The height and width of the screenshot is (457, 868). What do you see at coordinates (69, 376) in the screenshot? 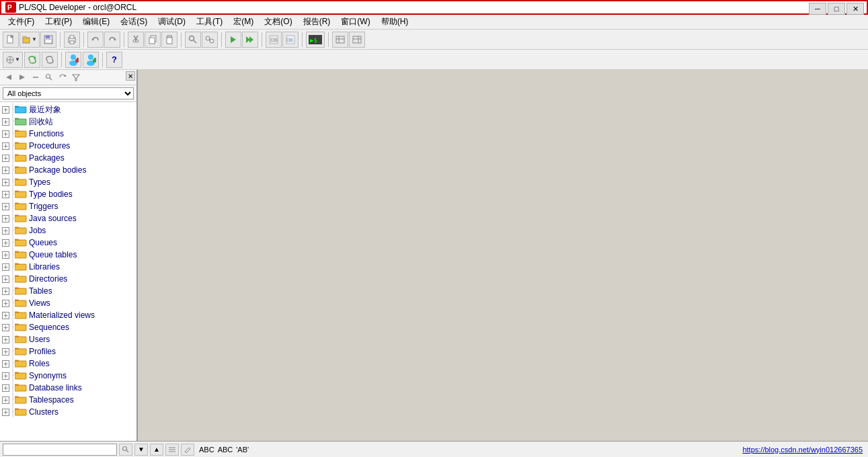
I see `tree-item-synonyms: Synonyms` at bounding box center [69, 376].